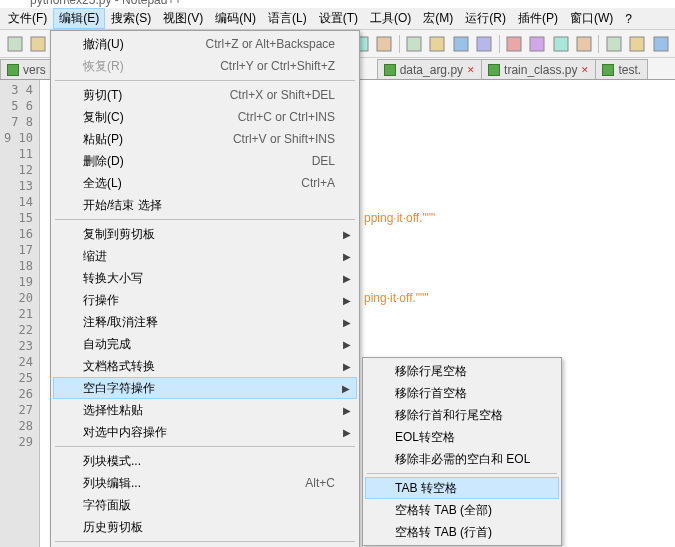  What do you see at coordinates (286, 117) in the screenshot?
I see `menu-item-accel: Ctrl+C or Ctrl+INS` at bounding box center [286, 117].